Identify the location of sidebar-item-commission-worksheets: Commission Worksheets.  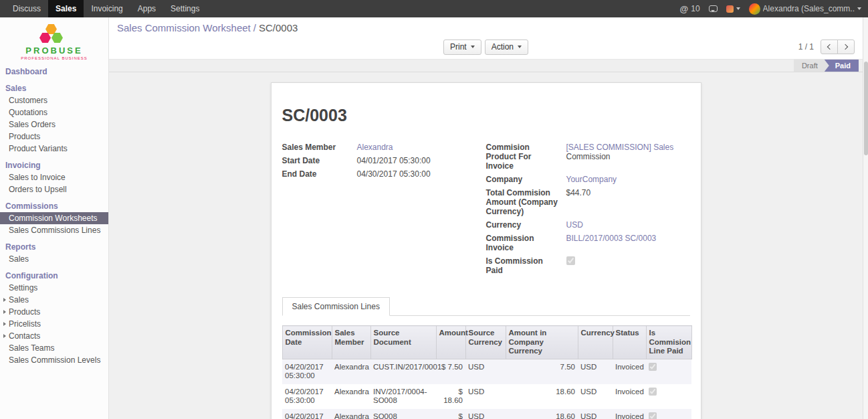
(54, 218).